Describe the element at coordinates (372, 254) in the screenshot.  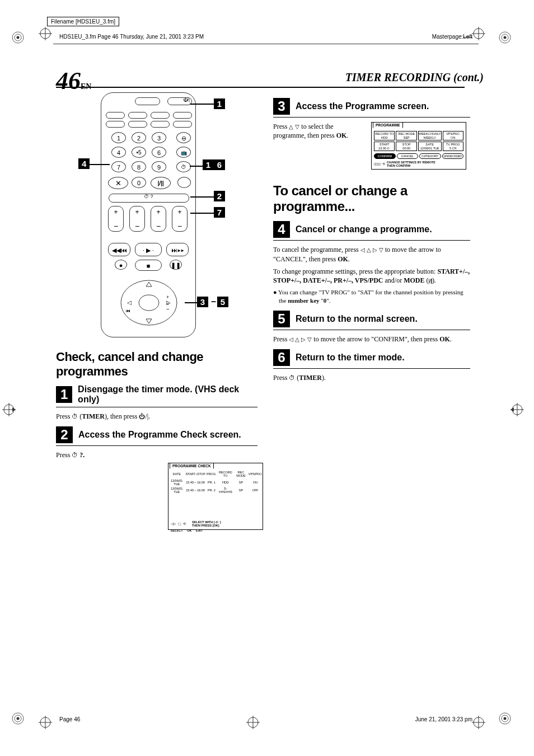
I see `step-4-p1: To cancel the programme, press to move t…` at that location.